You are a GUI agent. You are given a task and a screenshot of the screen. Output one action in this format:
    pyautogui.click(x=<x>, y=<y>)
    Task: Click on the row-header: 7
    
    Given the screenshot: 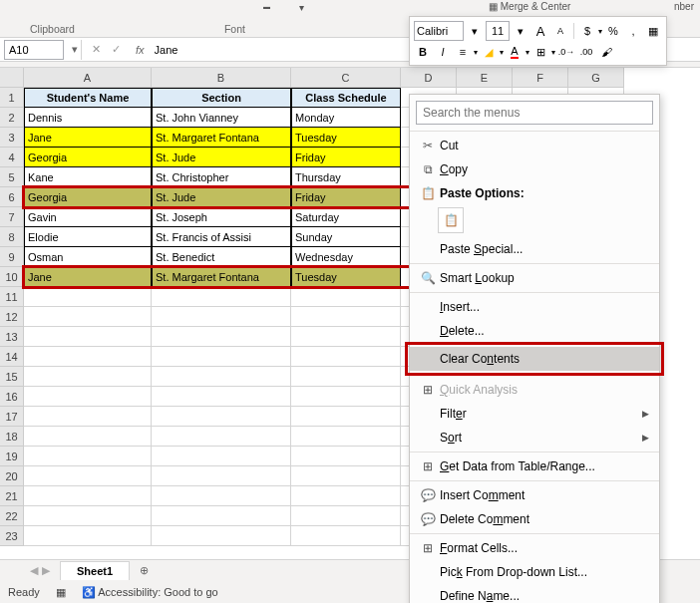 What is the action you would take?
    pyautogui.click(x=12, y=217)
    